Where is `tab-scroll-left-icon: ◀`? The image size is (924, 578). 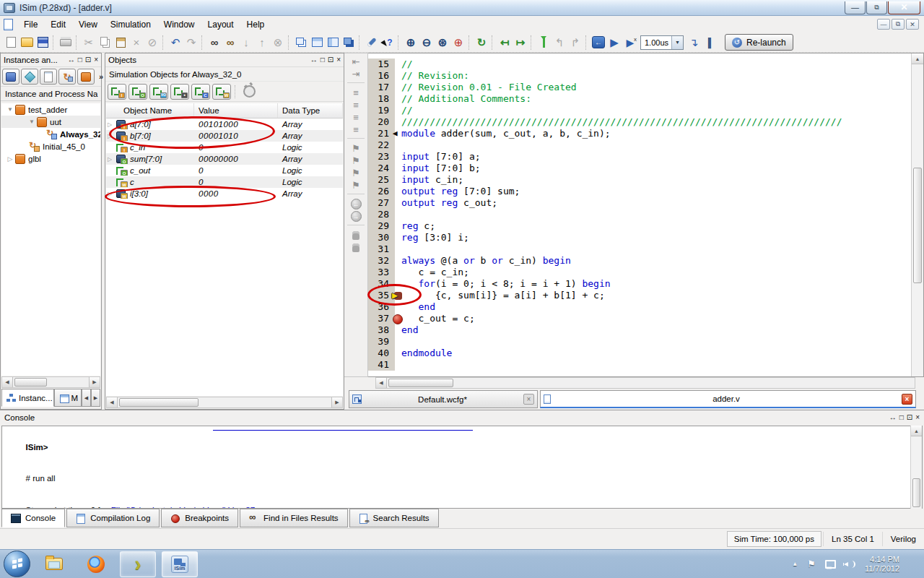
tab-scroll-left-icon: ◀ is located at coordinates (87, 397).